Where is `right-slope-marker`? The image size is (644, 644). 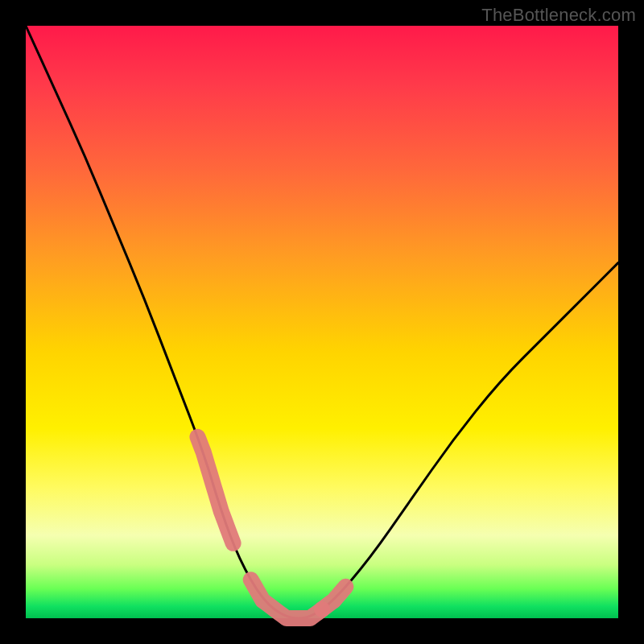
right-slope-marker is located at coordinates (333, 598).